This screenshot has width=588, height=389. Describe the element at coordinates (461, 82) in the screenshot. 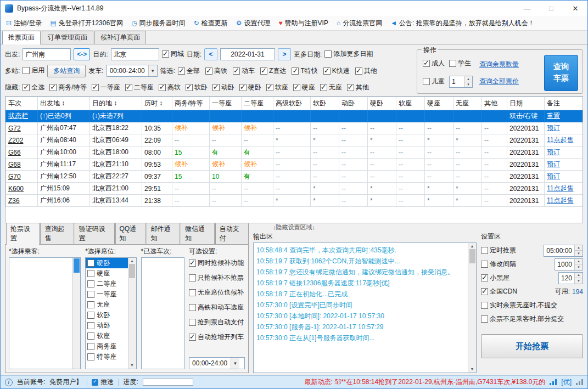

I see `child-count-spinner: 1▲▼` at that location.